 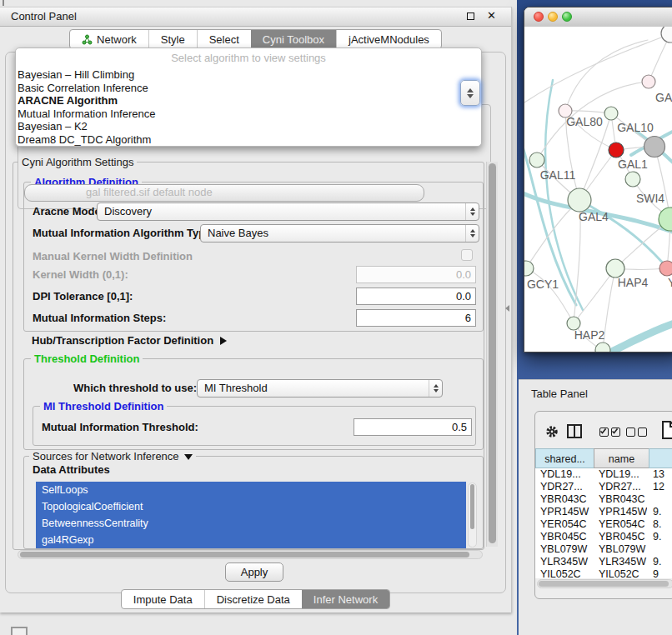 I want to click on attributes-list-scrollbar, so click(x=472, y=515).